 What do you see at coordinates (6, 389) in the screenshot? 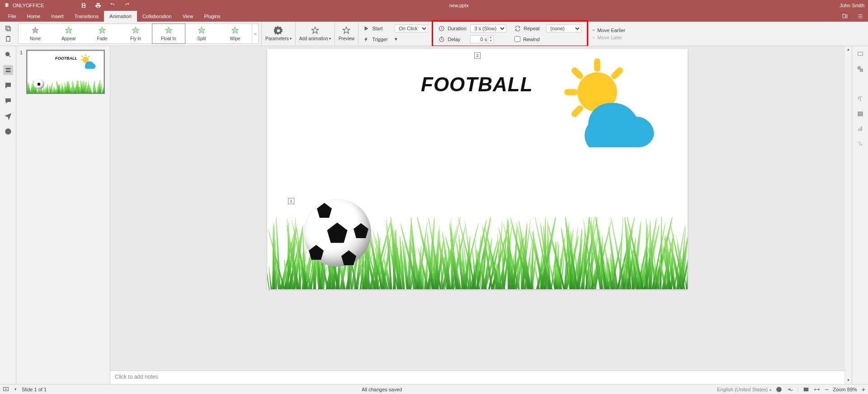
I see `slideshow-icon` at bounding box center [6, 389].